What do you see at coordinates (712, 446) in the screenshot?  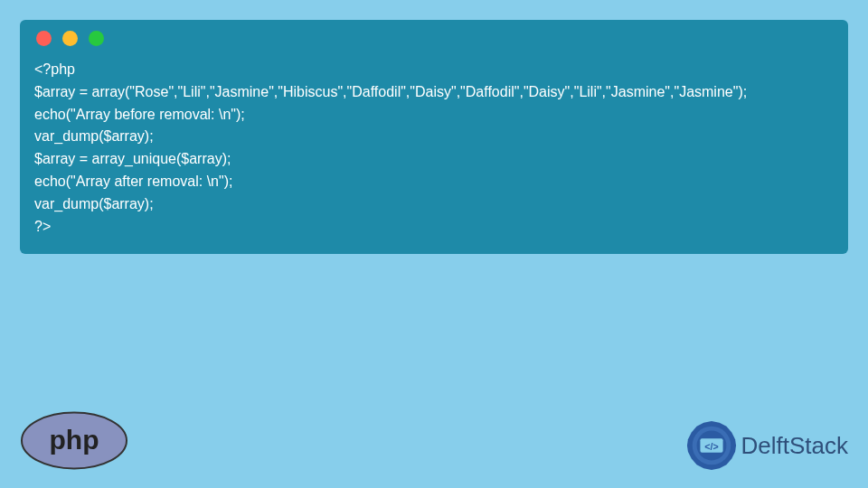 I see `gear-badge-icon: </>` at bounding box center [712, 446].